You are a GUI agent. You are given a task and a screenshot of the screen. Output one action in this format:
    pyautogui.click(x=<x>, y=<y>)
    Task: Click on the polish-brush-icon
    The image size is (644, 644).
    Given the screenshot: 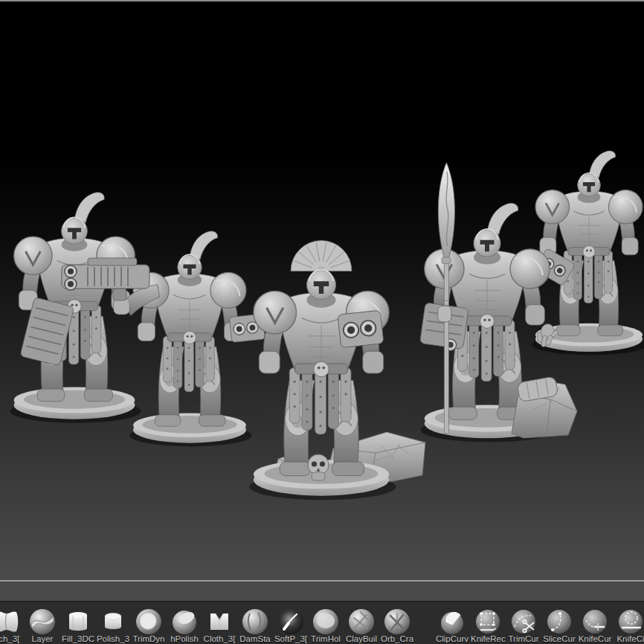 What is the action you would take?
    pyautogui.click(x=113, y=622)
    